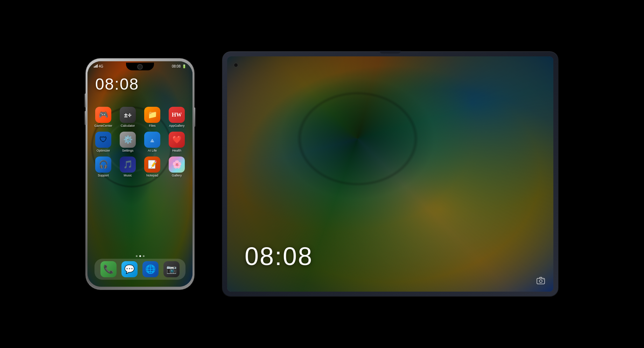 The image size is (644, 348). I want to click on music-icon: 🎵, so click(128, 165).